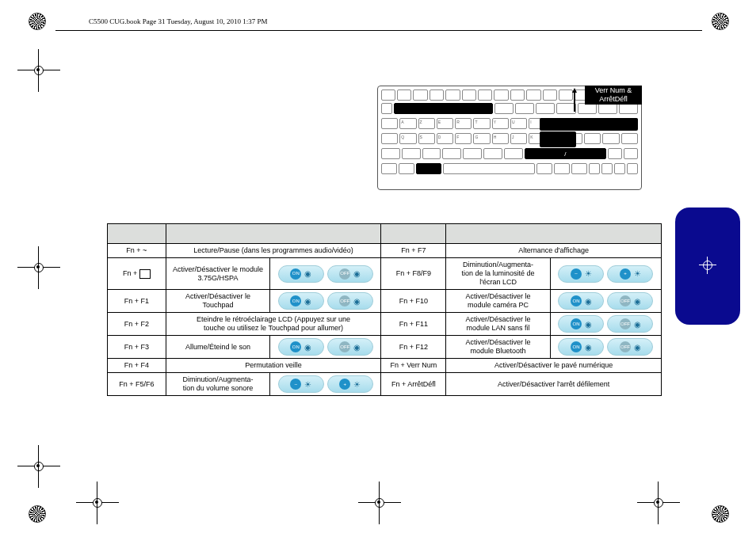  What do you see at coordinates (414, 301) in the screenshot?
I see `table-cell: Fn + F10` at bounding box center [414, 301].